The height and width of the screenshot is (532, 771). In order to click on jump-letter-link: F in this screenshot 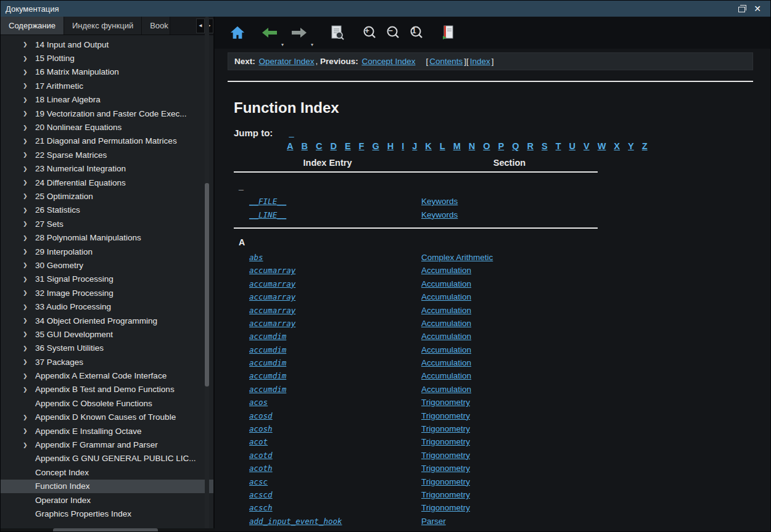, I will do `click(361, 146)`.